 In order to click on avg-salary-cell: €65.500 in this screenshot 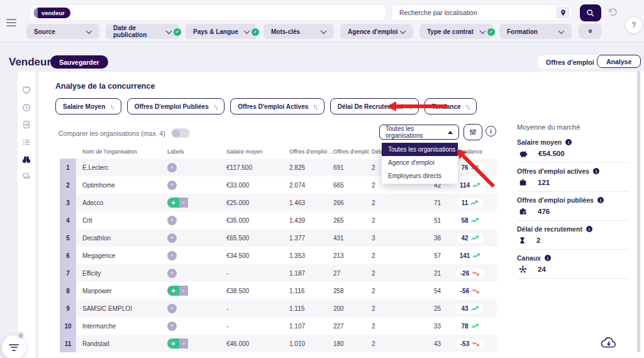, I will do `click(258, 238)`.